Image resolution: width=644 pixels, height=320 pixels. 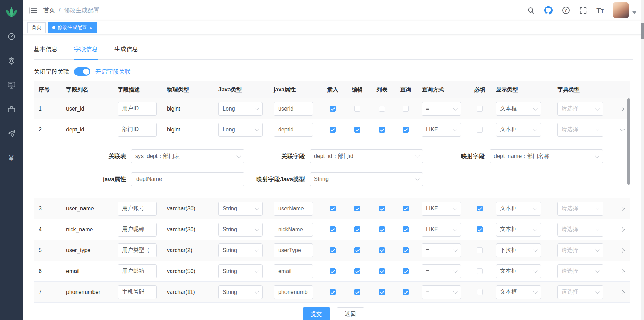 What do you see at coordinates (11, 158) in the screenshot?
I see `yen-icon: ¥` at bounding box center [11, 158].